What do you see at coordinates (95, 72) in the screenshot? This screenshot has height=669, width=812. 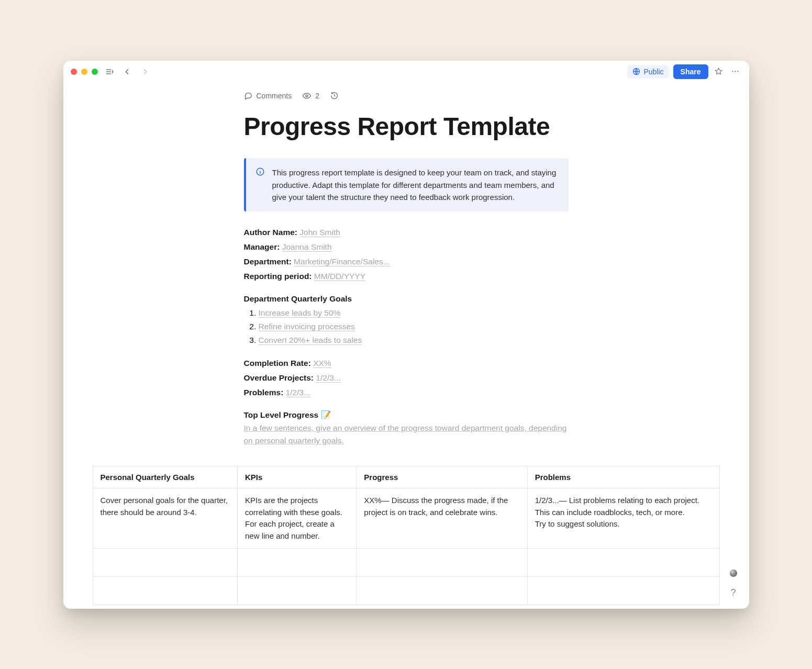 I see `maximize-window-button` at bounding box center [95, 72].